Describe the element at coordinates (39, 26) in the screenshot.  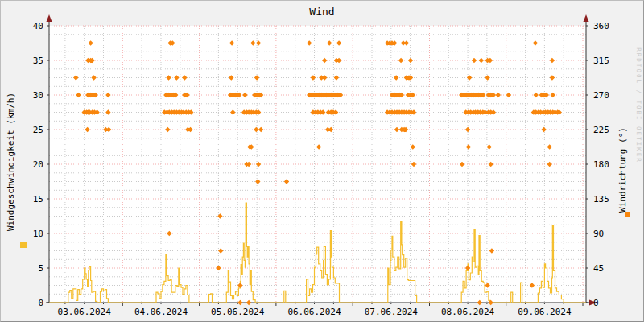
I see `left-axis-tick-label: 40` at that location.